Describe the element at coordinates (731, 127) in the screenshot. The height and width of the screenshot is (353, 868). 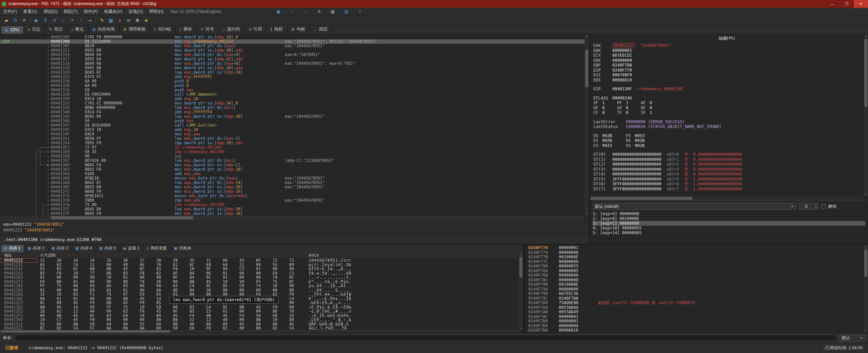
I see `last-status-row: LastStatusC0000034 (STATUS_OBJECT_NAME_N…` at that location.